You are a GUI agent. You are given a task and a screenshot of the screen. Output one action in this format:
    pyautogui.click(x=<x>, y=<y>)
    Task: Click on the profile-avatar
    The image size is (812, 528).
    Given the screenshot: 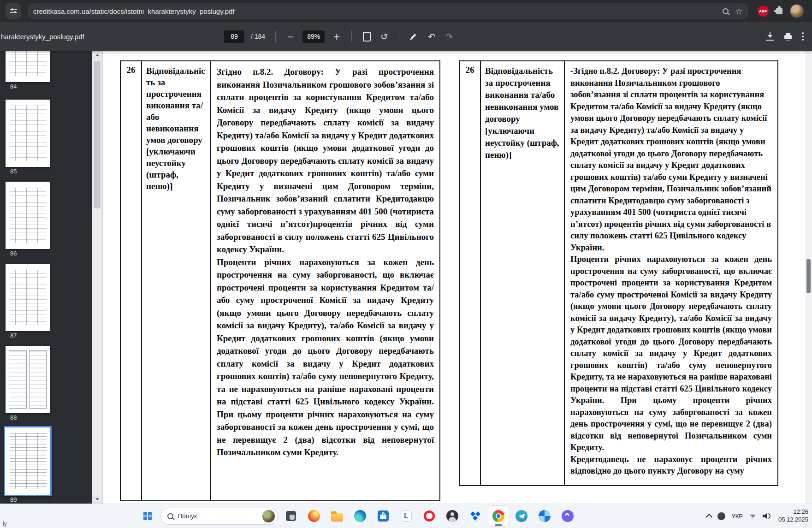 What is the action you would take?
    pyautogui.click(x=797, y=11)
    